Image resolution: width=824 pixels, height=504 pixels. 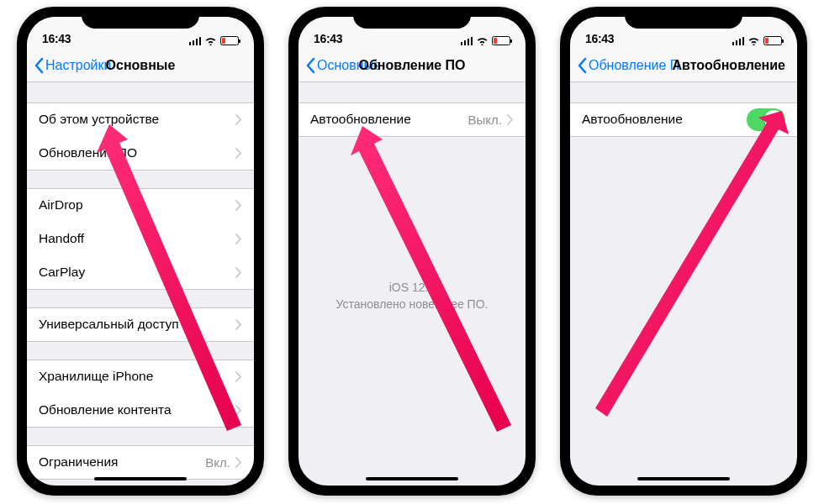 I want to click on cell-software-update: Обновление ПО, so click(x=140, y=153).